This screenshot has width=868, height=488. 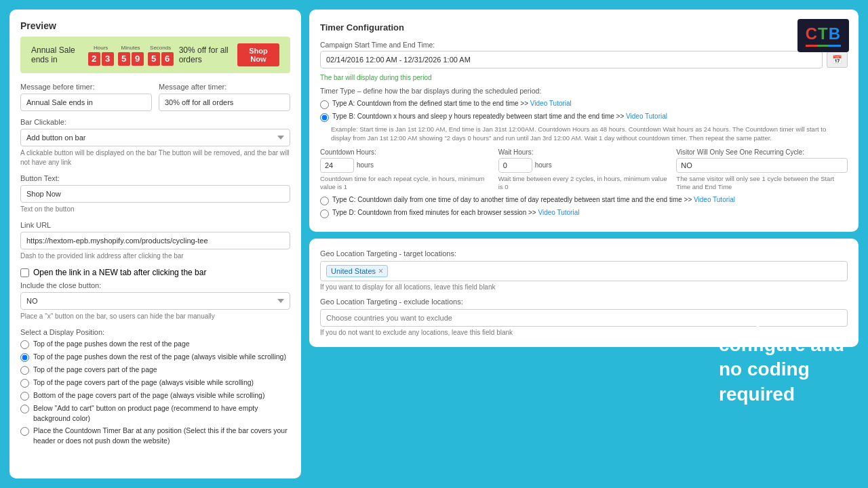 I want to click on calendar-icon: 📅, so click(x=837, y=60).